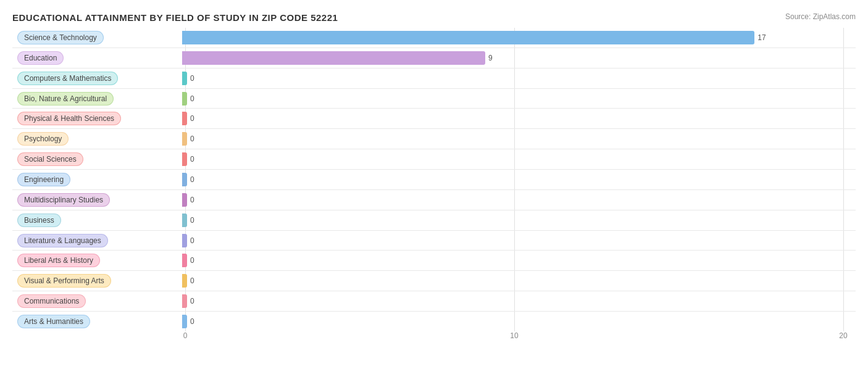 The image size is (868, 390). Describe the element at coordinates (98, 301) in the screenshot. I see `bar-label: Communications` at that location.